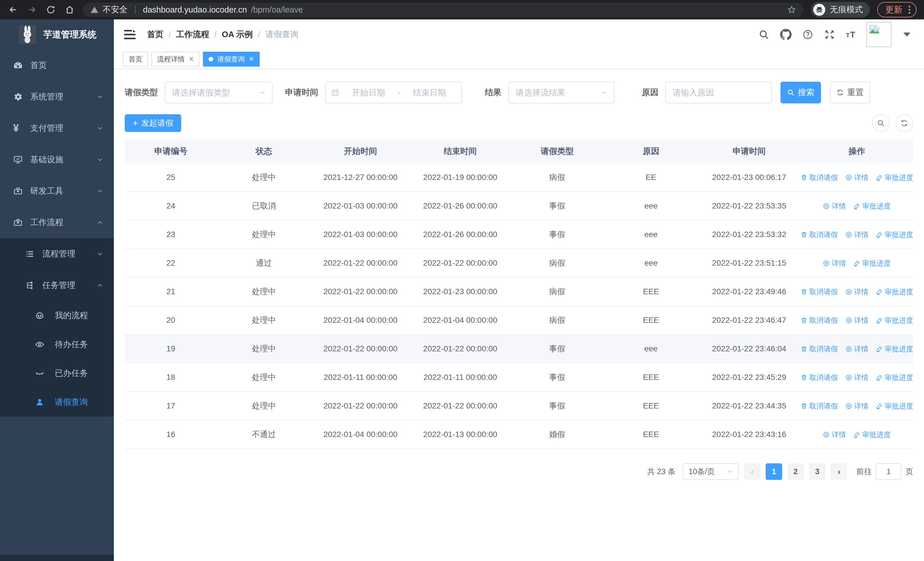 The height and width of the screenshot is (561, 924). I want to click on fullscreen-icon, so click(830, 35).